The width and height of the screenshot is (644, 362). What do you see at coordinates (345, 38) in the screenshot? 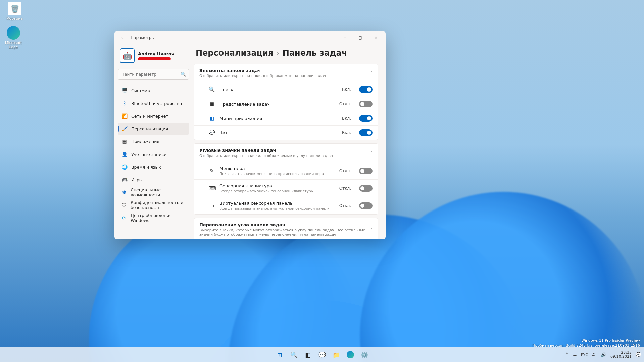
I see `minimize-icon: −` at bounding box center [345, 38].